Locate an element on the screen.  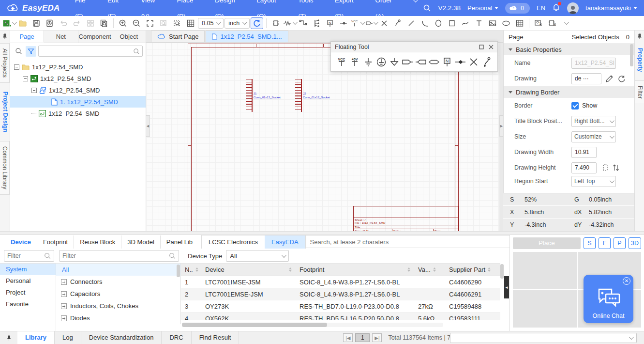
cloud-sync-badge: 0 is located at coordinates (518, 8).